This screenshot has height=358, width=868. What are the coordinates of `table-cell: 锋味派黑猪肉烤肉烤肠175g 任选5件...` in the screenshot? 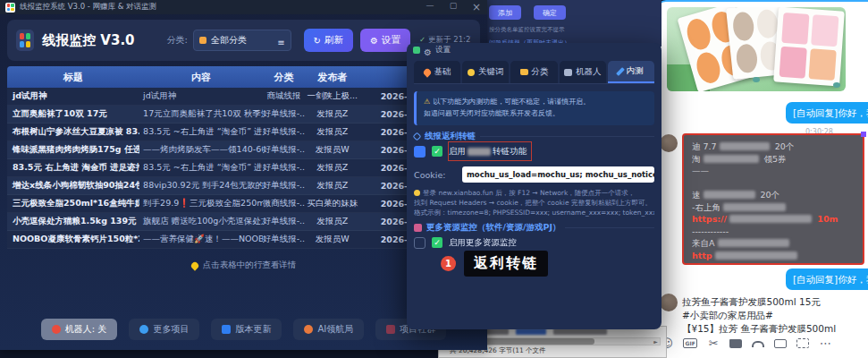 It's located at (73, 150).